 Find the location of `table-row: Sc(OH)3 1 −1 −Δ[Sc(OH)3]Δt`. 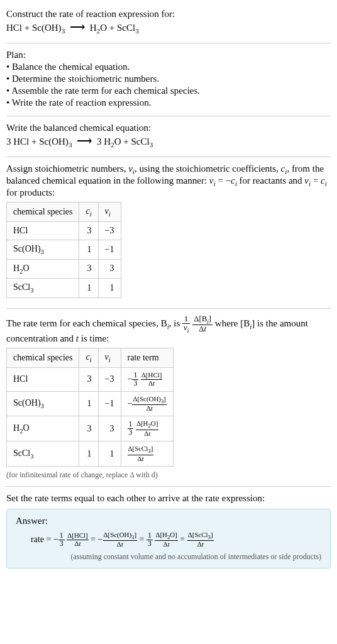

table-row: Sc(OH)3 1 −1 −Δ[Sc(OH)3]Δt is located at coordinates (91, 404).